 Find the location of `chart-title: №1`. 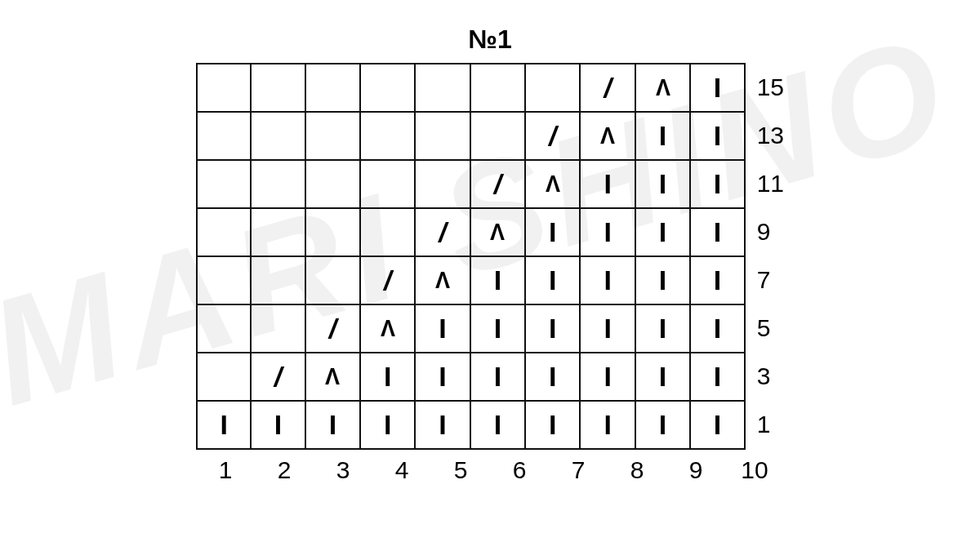

chart-title: №1 is located at coordinates (490, 39).